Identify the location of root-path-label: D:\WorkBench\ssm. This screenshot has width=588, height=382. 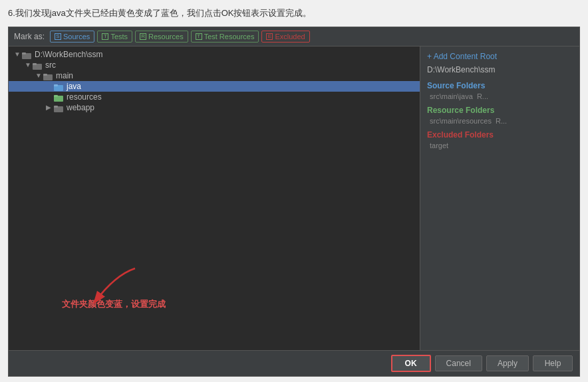
(500, 70).